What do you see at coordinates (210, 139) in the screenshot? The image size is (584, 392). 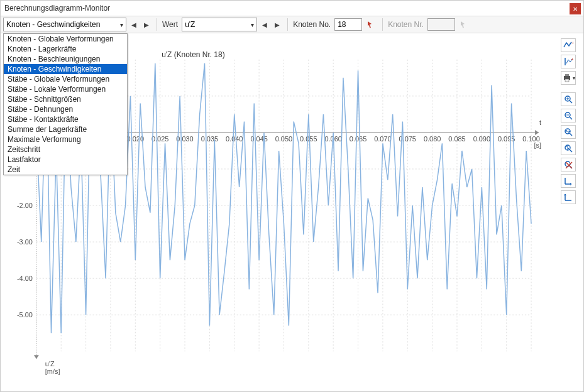 I see `svg-text: 0.035` at bounding box center [210, 139].